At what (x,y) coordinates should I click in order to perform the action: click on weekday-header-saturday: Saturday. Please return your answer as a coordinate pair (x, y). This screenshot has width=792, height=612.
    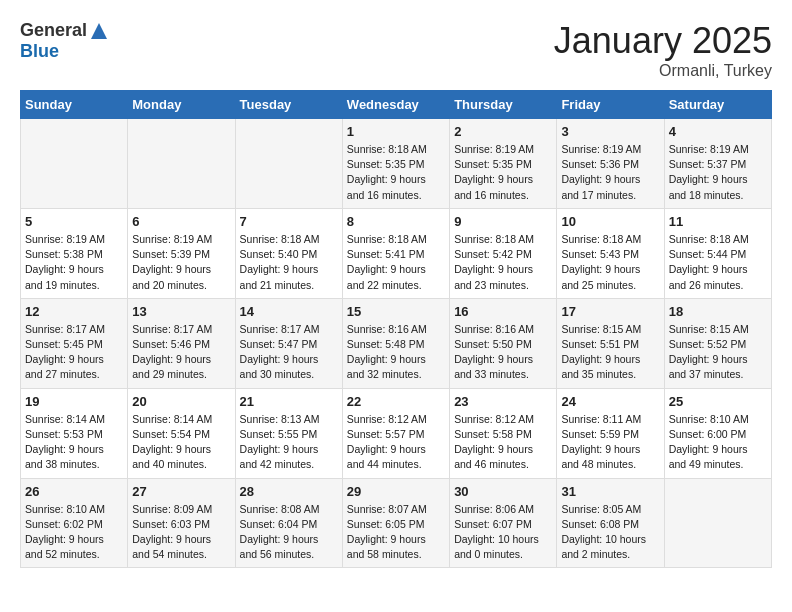
    Looking at the image, I should click on (718, 105).